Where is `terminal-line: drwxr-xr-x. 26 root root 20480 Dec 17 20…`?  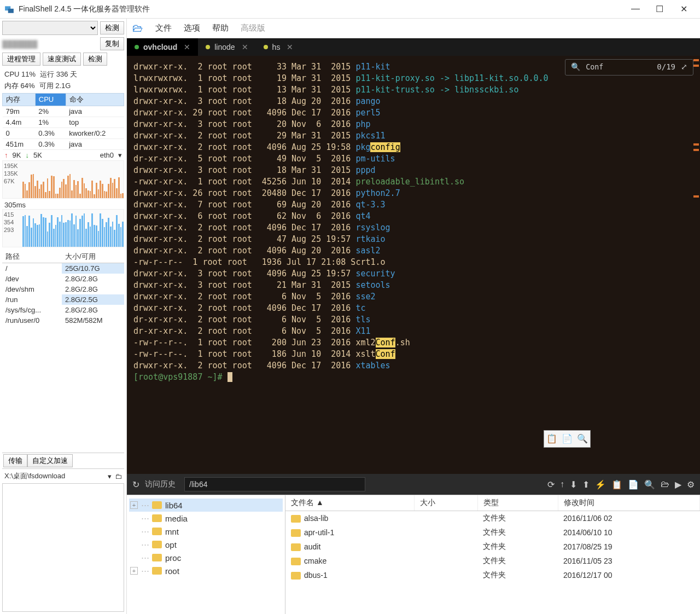 terminal-line: drwxr-xr-x. 26 root root 20480 Dec 17 20… is located at coordinates (413, 194).